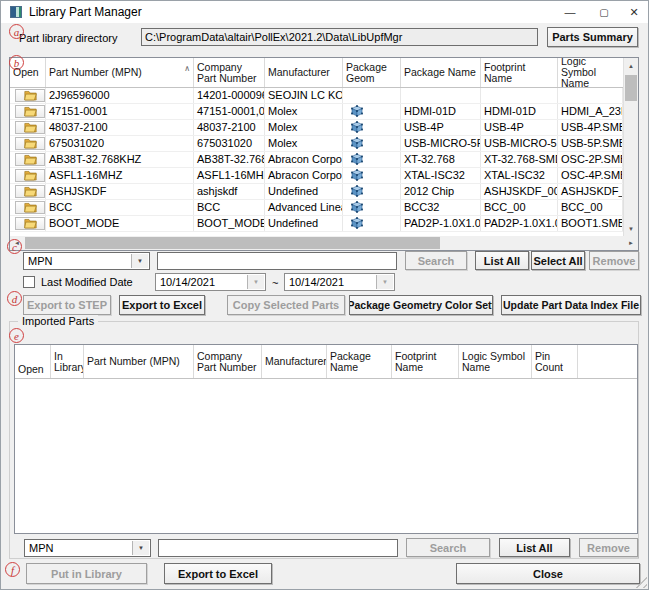  I want to click on last-modified-label: Last Modified Date, so click(87, 282).